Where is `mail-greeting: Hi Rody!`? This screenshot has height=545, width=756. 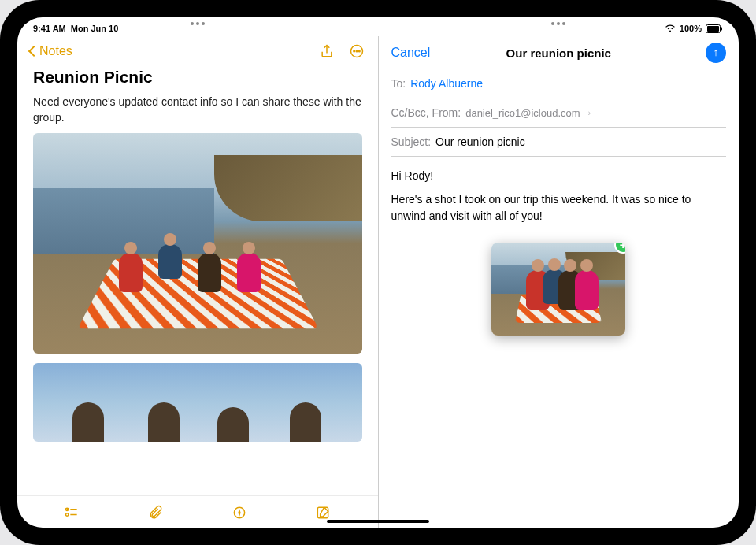
mail-greeting: Hi Rody! is located at coordinates (559, 176).